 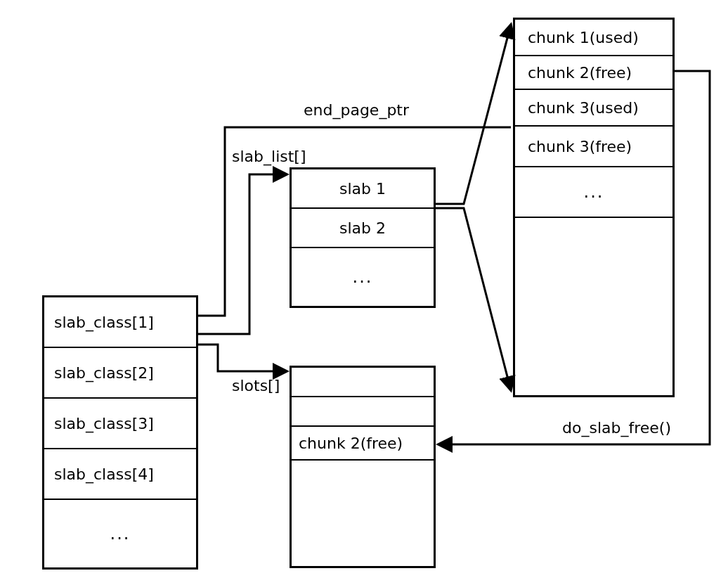 What do you see at coordinates (594, 193) in the screenshot?
I see `chunk-ellipsis-row: ...` at bounding box center [594, 193].